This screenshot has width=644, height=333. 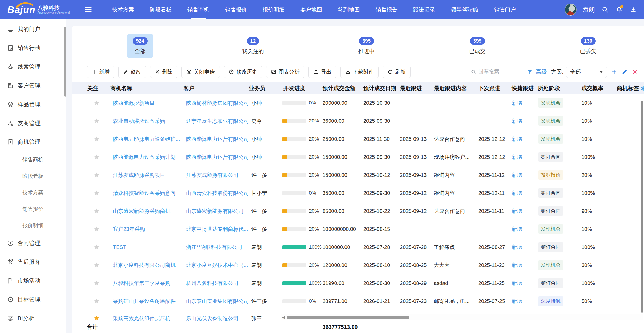 I want to click on table-row: TEST 浙江**物联科技有限公司 袁朗 100% 1000000.00 202…, so click(x=358, y=247).